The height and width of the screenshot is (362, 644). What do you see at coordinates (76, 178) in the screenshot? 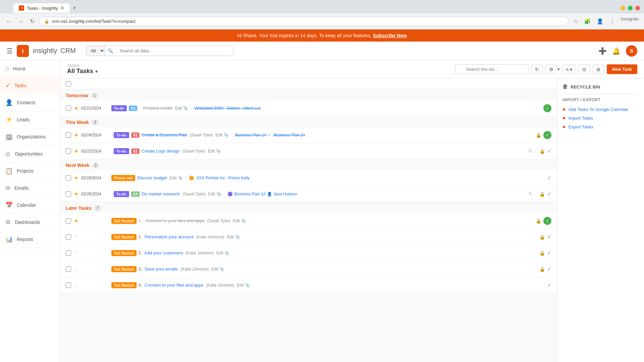
I see `task-star-4: ★` at bounding box center [76, 178].